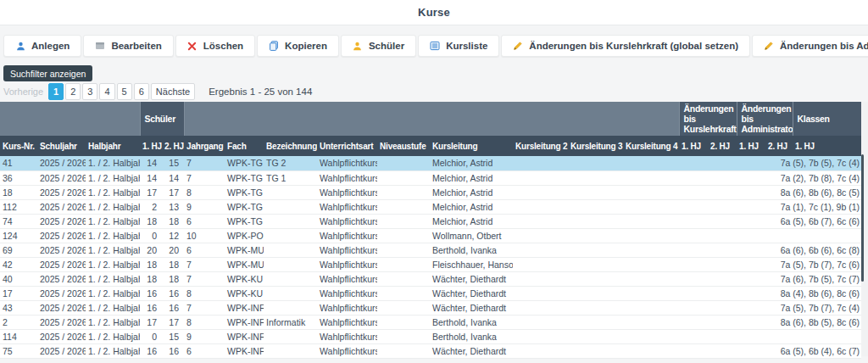 This screenshot has height=363, width=868. What do you see at coordinates (113, 146) in the screenshot?
I see `column-header-2-halbjahr: Halbjahr` at bounding box center [113, 146].